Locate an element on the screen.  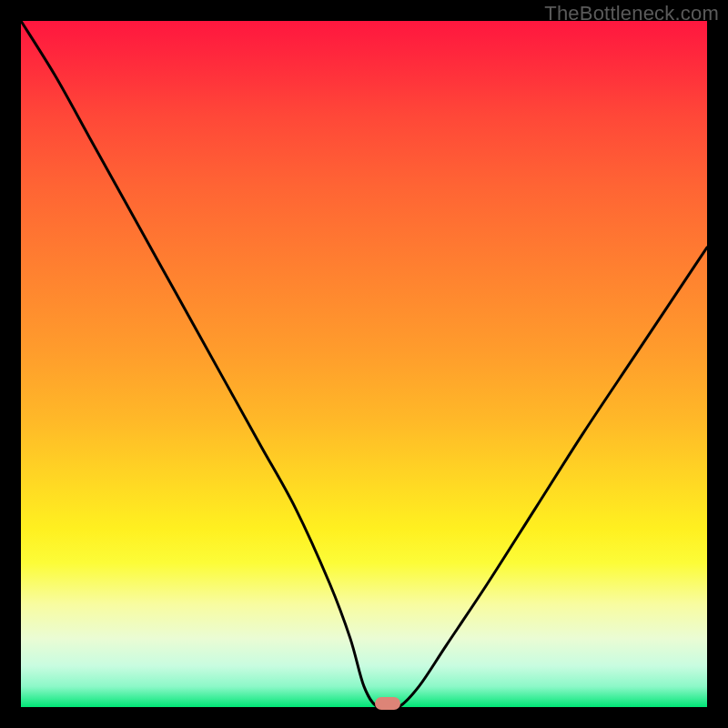
optimal-point-marker is located at coordinates (388, 703).